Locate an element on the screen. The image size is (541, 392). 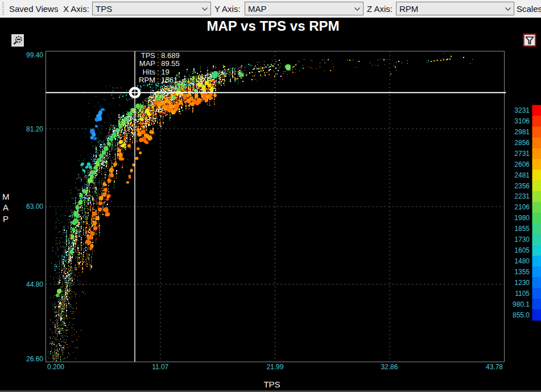
svg-text: 1105 is located at coordinates (522, 294).